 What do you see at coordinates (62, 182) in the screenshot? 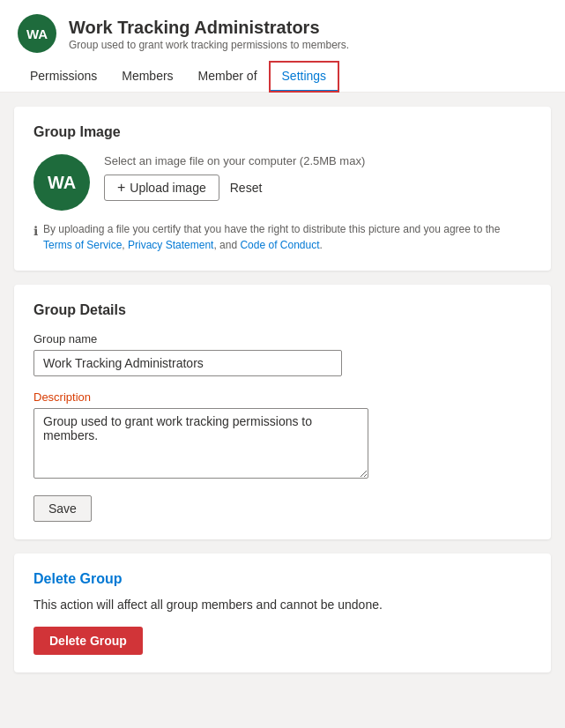
I see `group-image-avatar: WA` at bounding box center [62, 182].